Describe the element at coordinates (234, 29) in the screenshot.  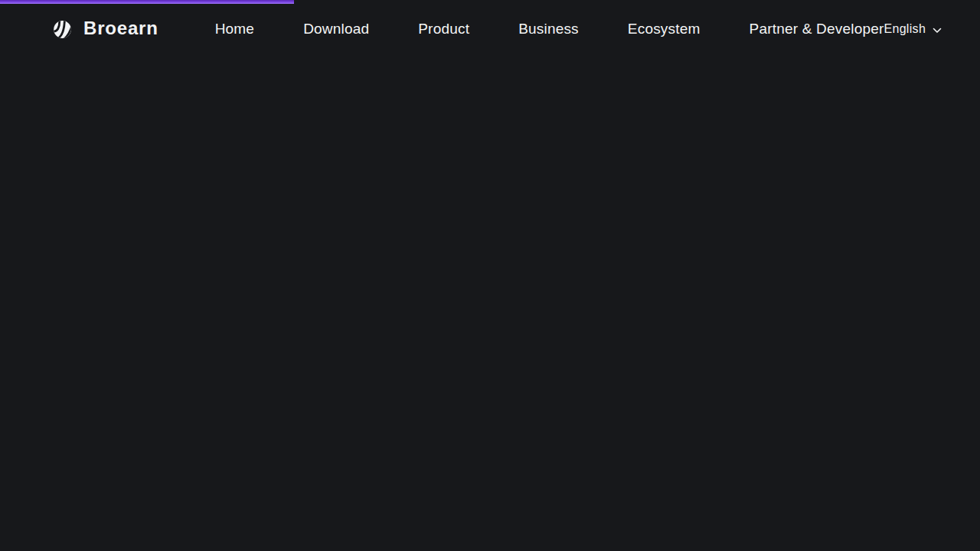
I see `nav-item-home: Home` at that location.